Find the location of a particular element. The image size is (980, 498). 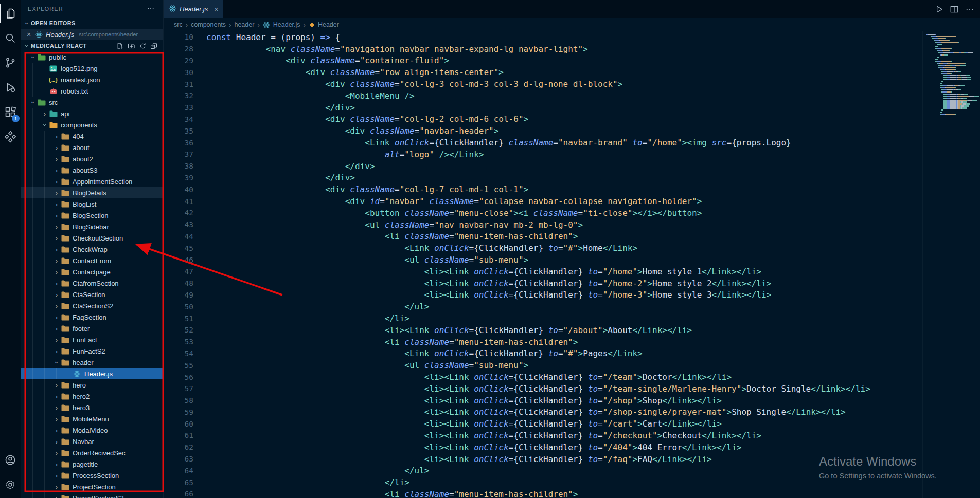

tree-file-manifest-json: ›{…}manifest.json is located at coordinates (92, 80).